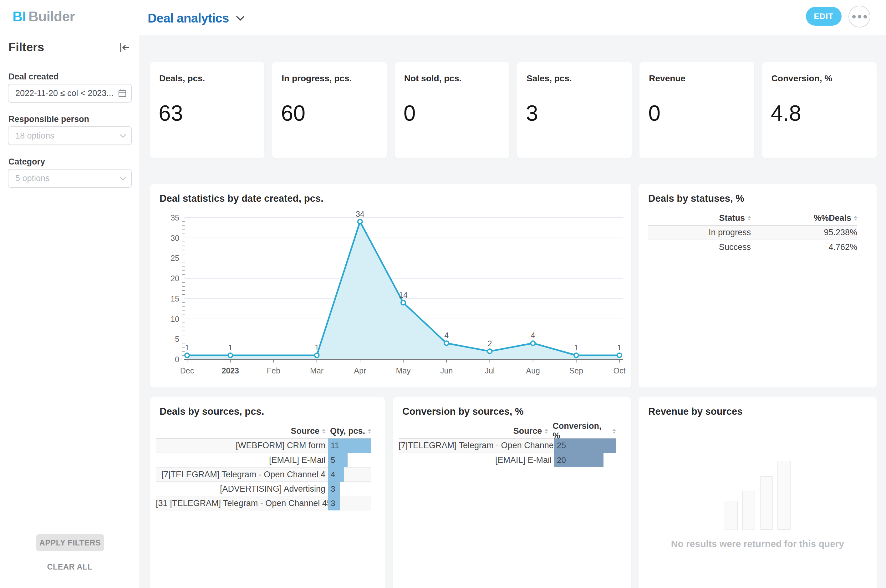 Image resolution: width=886 pixels, height=588 pixels. What do you see at coordinates (196, 18) in the screenshot?
I see `dashboard-title-dropdown: Deal analytics` at bounding box center [196, 18].